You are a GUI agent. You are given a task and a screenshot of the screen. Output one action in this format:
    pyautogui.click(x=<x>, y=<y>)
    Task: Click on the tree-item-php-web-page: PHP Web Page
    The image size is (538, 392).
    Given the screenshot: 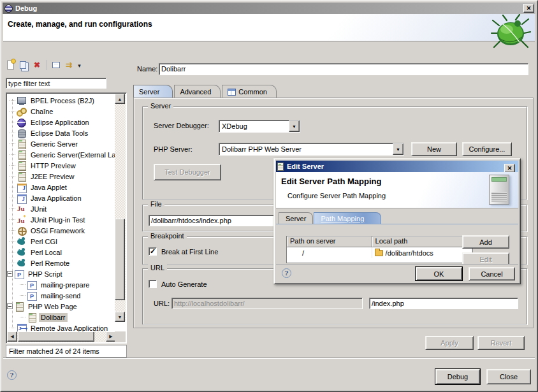 What is the action you would take?
    pyautogui.click(x=61, y=306)
    